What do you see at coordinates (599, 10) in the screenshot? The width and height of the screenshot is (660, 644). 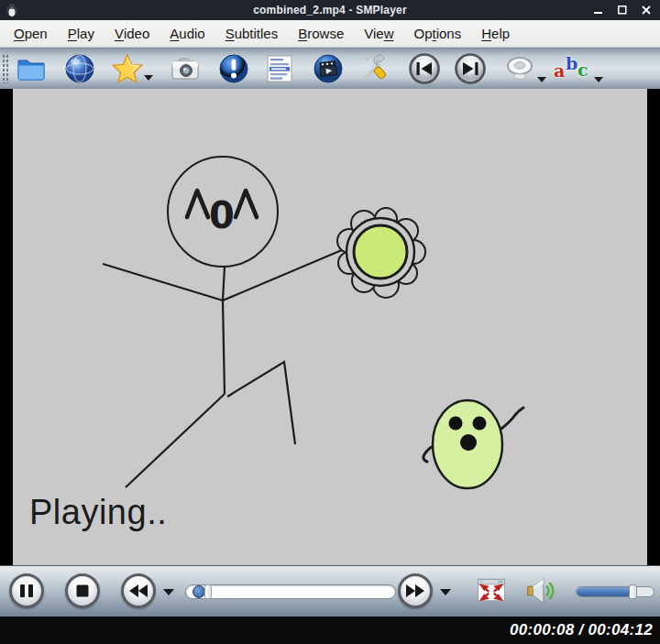 I see `minimize-button` at bounding box center [599, 10].